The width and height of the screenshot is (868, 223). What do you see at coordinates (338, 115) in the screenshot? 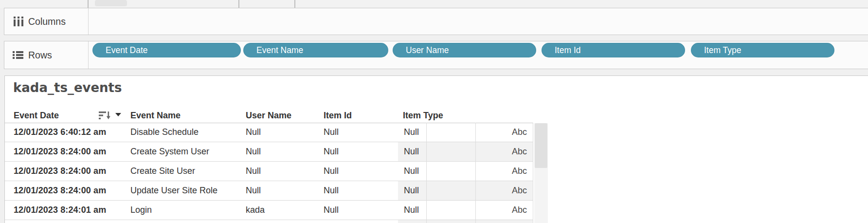
I see `column-header-item-id: Item Id` at bounding box center [338, 115].